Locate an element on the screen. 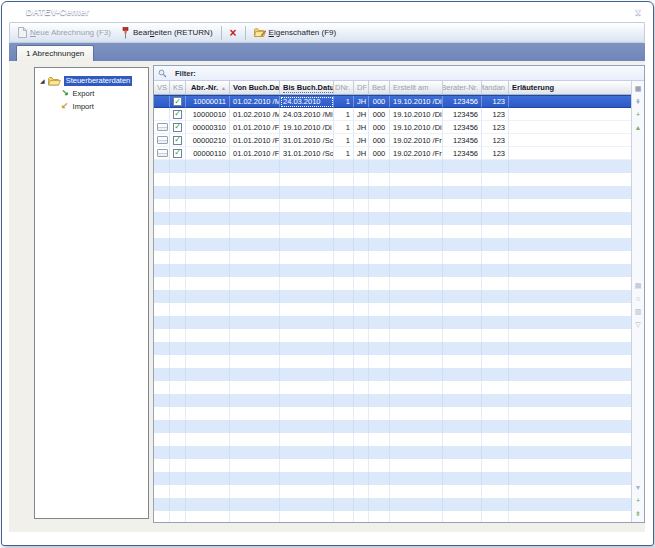 This screenshot has width=655, height=548. grid-cell-bis: 31.01.2010 /So is located at coordinates (307, 154).